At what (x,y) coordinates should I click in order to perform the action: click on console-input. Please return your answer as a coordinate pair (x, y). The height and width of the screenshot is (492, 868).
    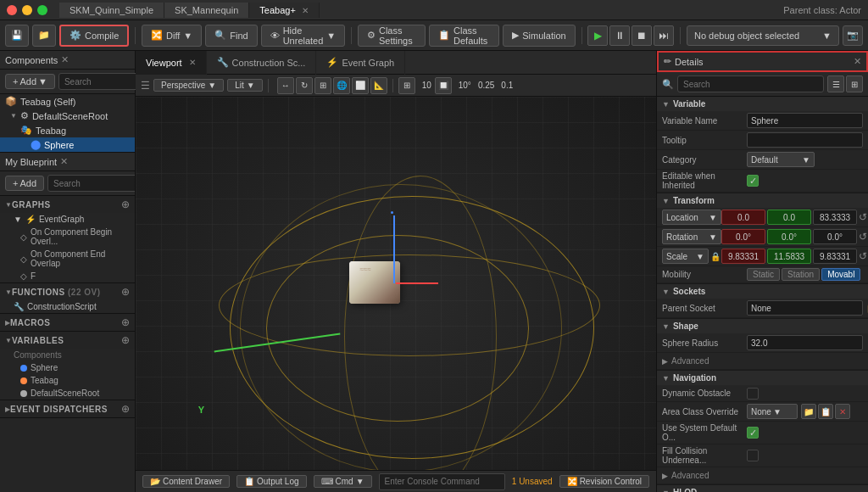
    Looking at the image, I should click on (442, 482).